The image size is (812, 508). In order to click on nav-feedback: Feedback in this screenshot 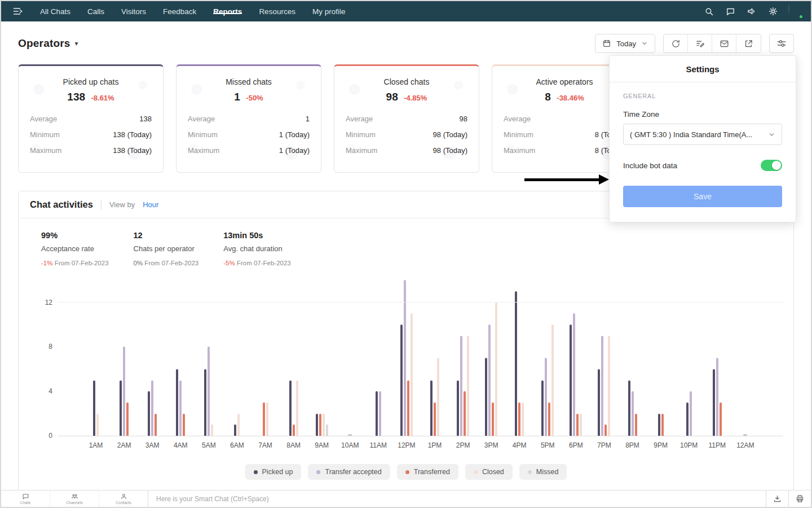, I will do `click(179, 11)`.